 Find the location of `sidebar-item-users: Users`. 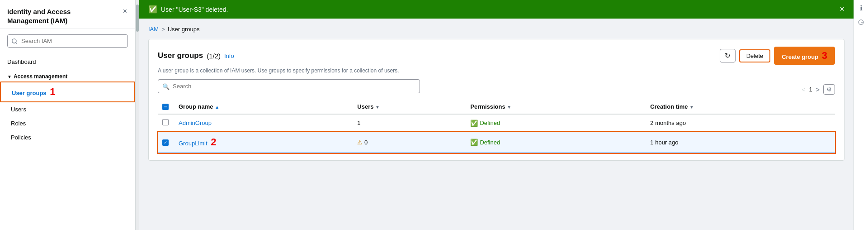

sidebar-item-users: Users is located at coordinates (68, 110).